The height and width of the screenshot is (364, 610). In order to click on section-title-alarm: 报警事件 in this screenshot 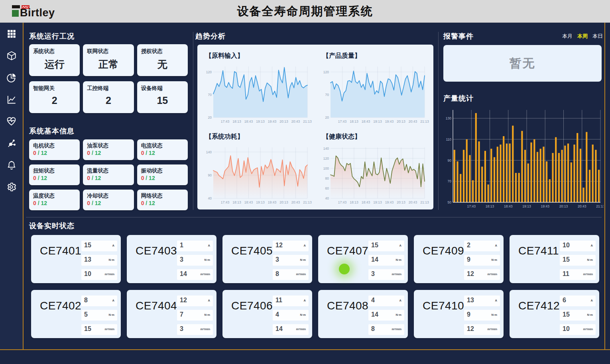, I will do `click(458, 36)`.